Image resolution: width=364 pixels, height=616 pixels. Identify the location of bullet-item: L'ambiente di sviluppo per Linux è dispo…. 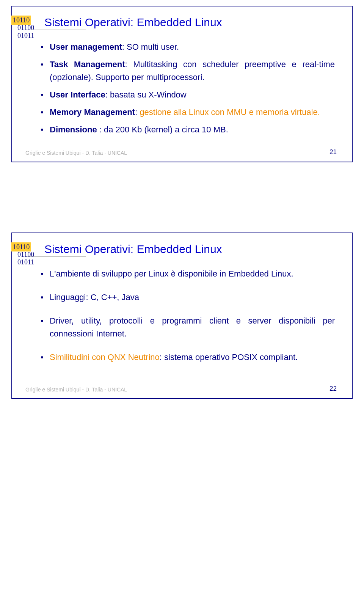
(188, 274).